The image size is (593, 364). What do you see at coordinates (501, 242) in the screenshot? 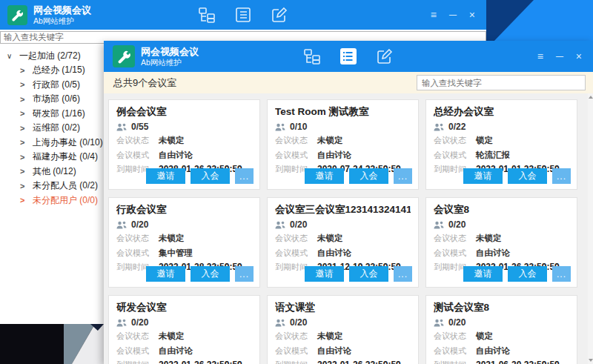
I see `meeting-room-card: 会议室8 0/20 会议状态 未锁定 会议模式 自由讨论 到期时间` at bounding box center [501, 242].